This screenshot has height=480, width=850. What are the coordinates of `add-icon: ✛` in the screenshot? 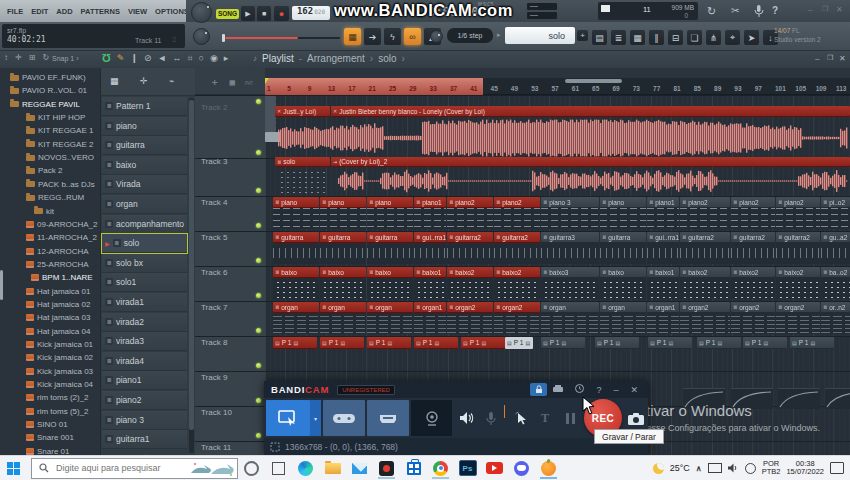 It's located at (18, 58).